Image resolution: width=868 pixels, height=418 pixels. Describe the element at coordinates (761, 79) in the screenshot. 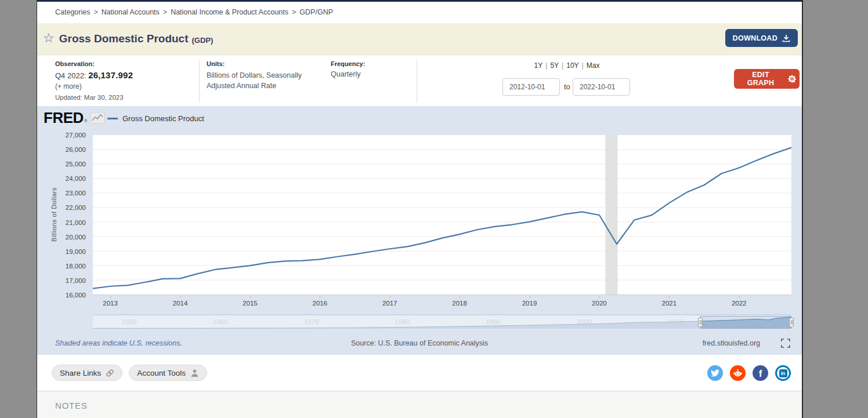

I see `edit-graph-label: EDIT GRAPH` at that location.